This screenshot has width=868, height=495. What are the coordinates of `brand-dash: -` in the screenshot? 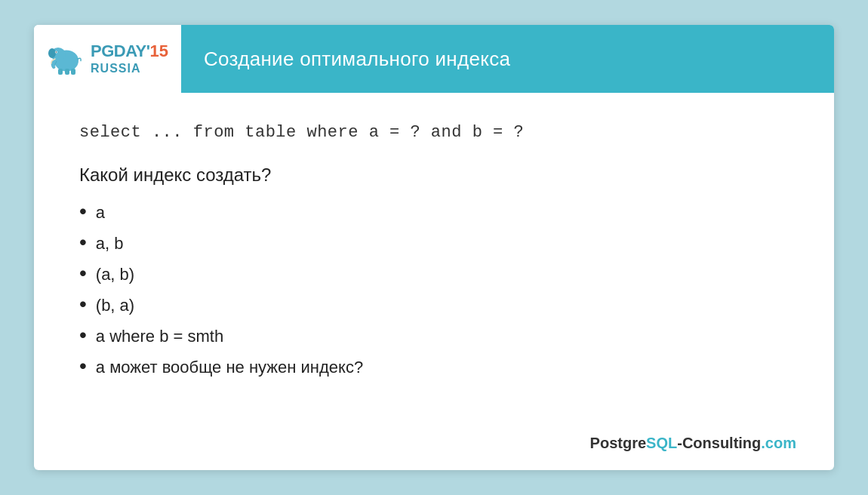 It's located at (679, 443).